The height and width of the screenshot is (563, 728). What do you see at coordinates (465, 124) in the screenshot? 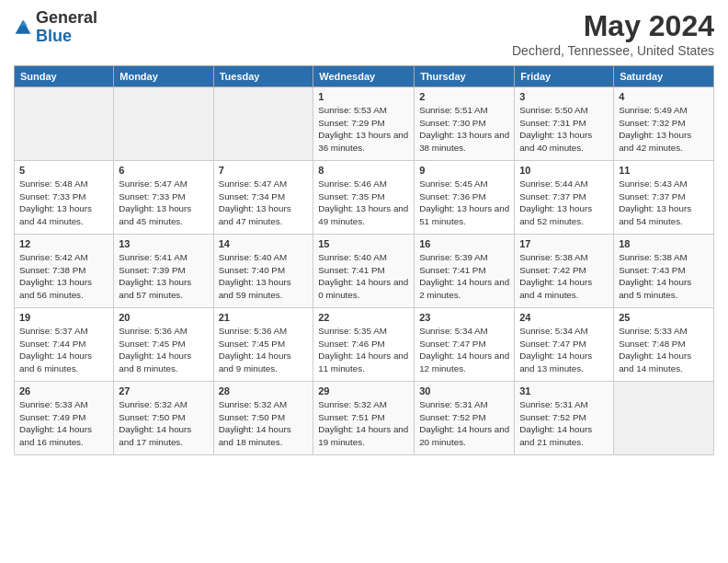
I see `calendar-cell: 2Sunrise: 5:51 AMSunset: 7:30 PMDaylight…` at bounding box center [465, 124].